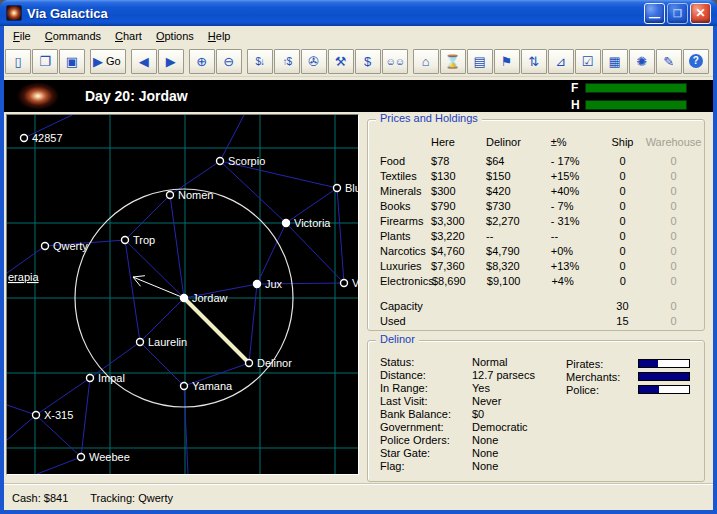  I want to click on minimize-button: —, so click(654, 14).